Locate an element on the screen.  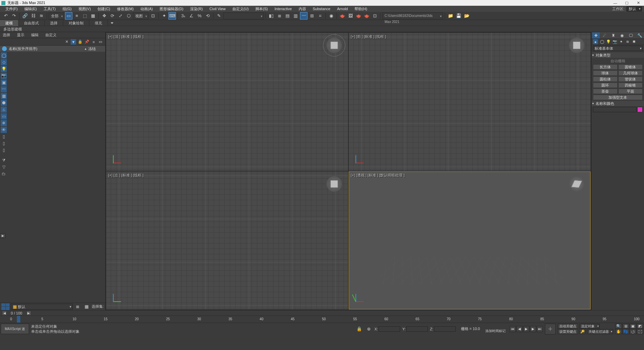
auto-key-button: 自动关键点 is located at coordinates (568, 326).